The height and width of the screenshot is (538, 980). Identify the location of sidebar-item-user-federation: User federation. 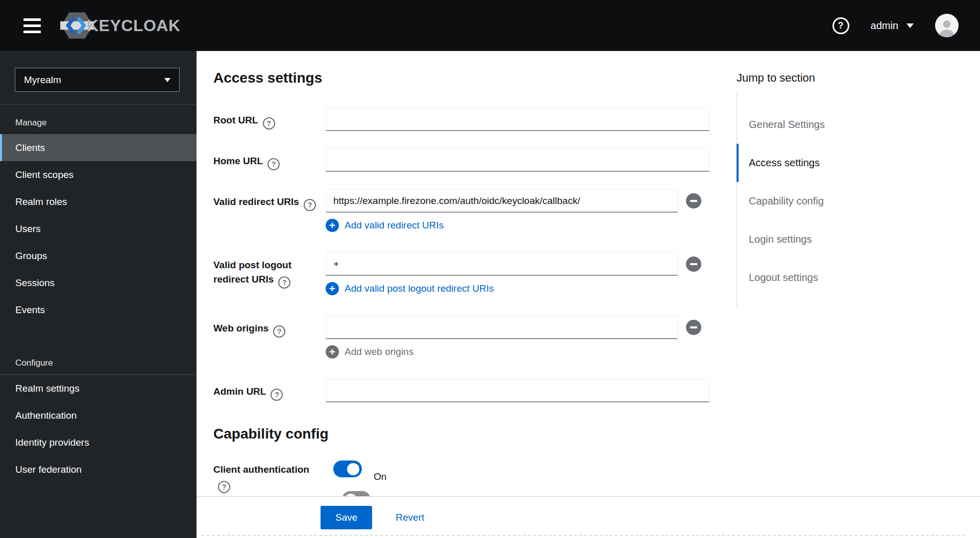
(98, 469).